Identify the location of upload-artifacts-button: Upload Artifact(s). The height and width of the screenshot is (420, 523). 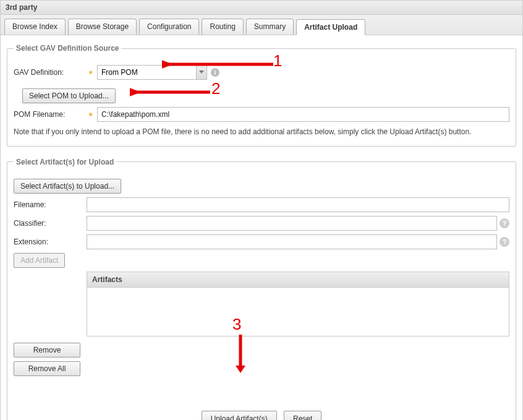
(239, 416).